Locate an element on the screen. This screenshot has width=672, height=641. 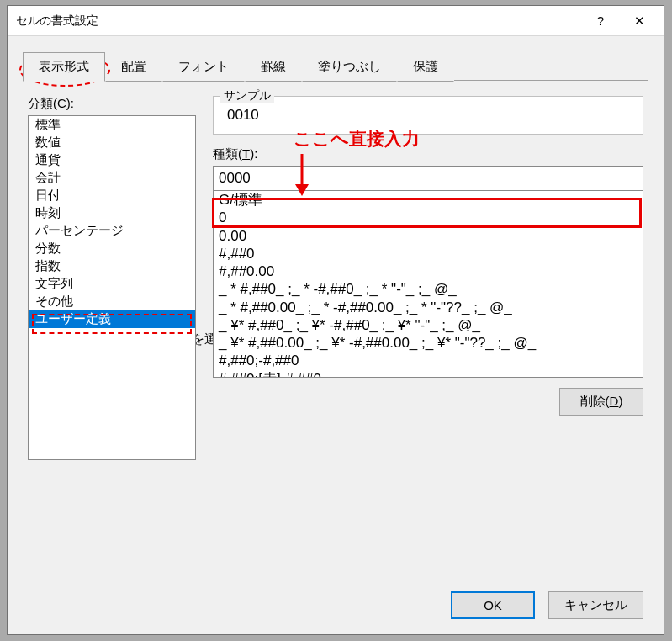
delete-row: 削除(D) is located at coordinates (428, 402).